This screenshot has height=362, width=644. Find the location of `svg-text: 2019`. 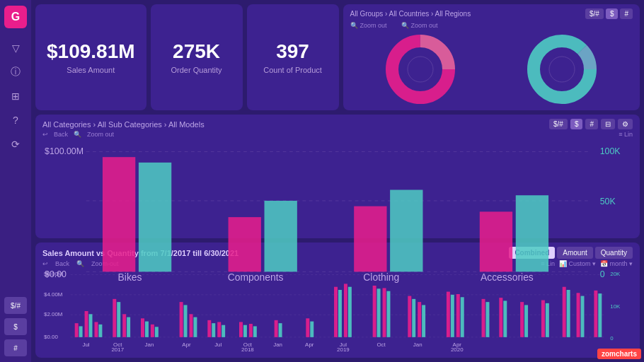

svg-text: 2019 is located at coordinates (343, 350).